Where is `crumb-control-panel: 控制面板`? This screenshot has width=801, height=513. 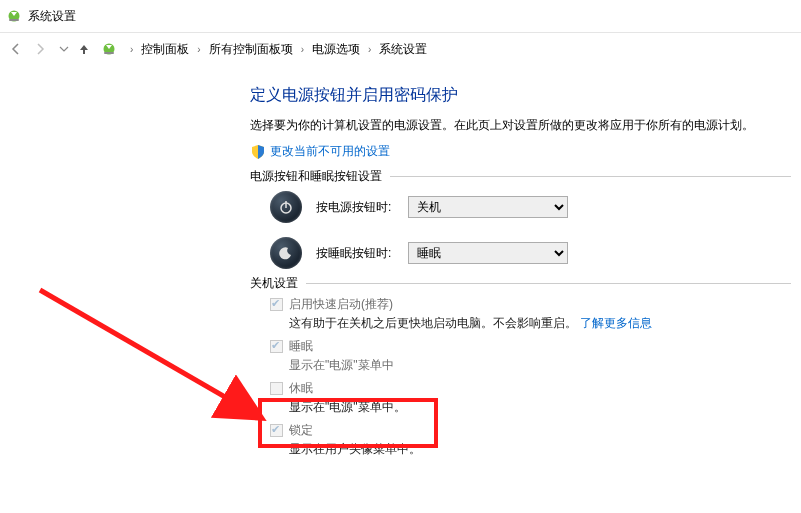
crumb-control-panel: 控制面板 is located at coordinates (165, 50).